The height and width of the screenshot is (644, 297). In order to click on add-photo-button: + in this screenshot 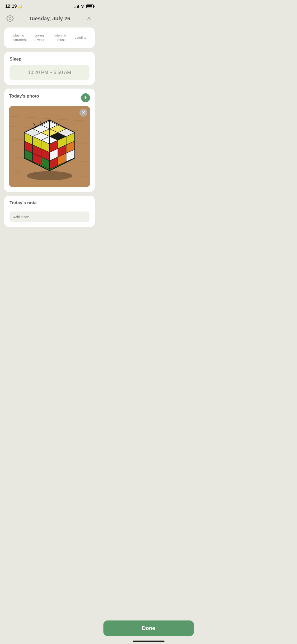, I will do `click(86, 98)`.